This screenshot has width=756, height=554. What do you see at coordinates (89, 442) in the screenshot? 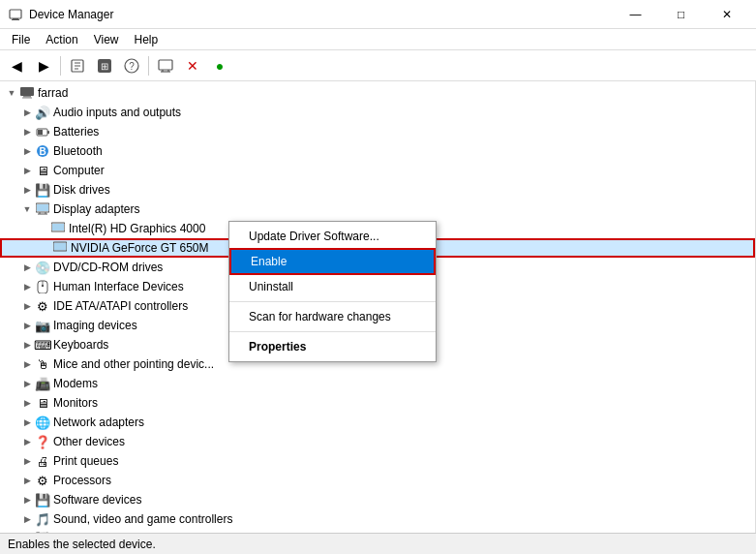
I see `other-label: Other devices` at bounding box center [89, 442].